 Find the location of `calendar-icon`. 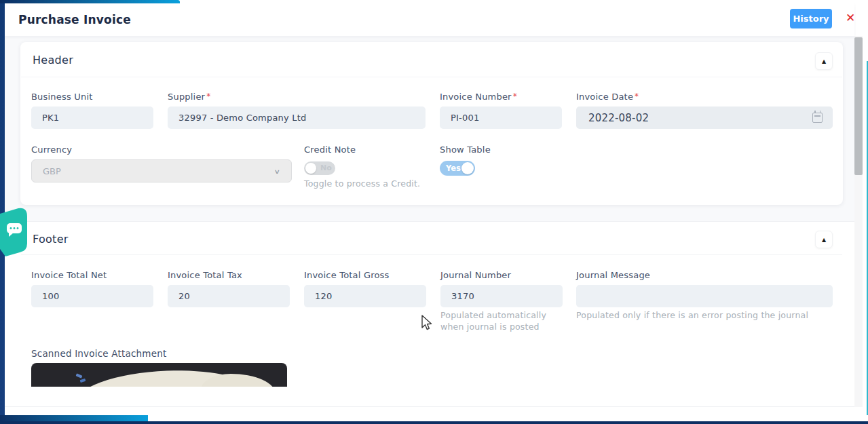

calendar-icon is located at coordinates (817, 118).